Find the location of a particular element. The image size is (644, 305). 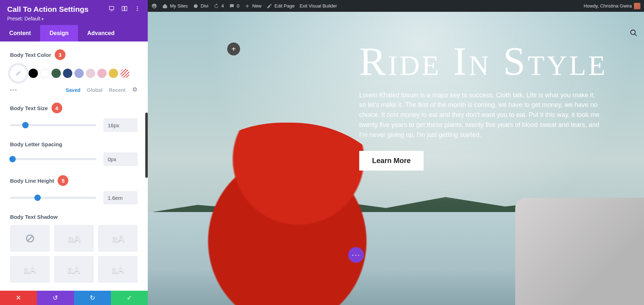

ab-edit-page: Edit Page is located at coordinates (280, 6).